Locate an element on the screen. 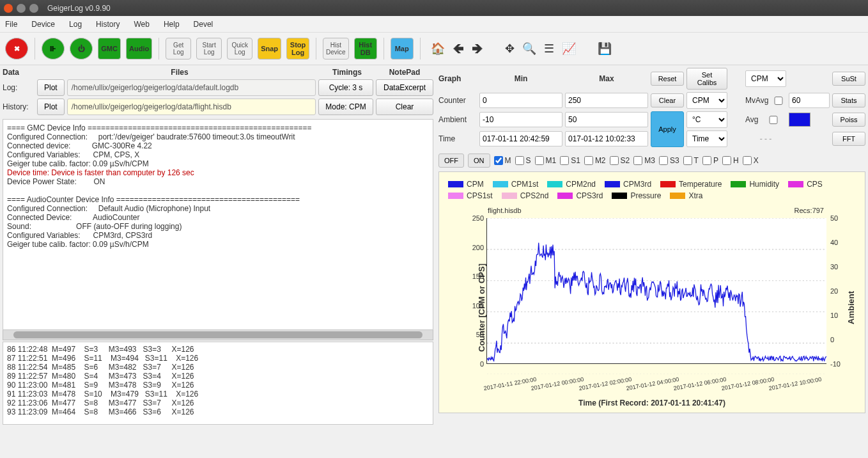  trace-toggle-row: OFF ON M S M1 S1 M2 S2 M3 S3 T P H X is located at coordinates (652, 161).